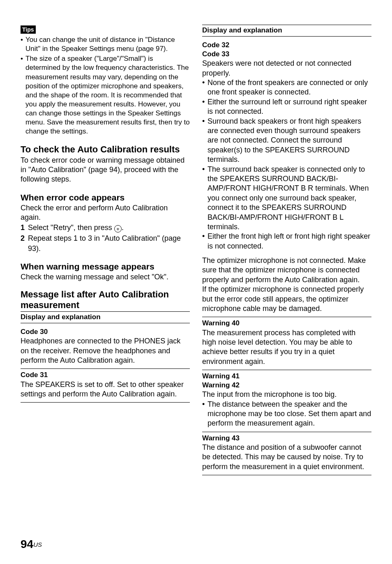  Describe the element at coordinates (27, 544) in the screenshot. I see `page-number-value: 94` at that location.